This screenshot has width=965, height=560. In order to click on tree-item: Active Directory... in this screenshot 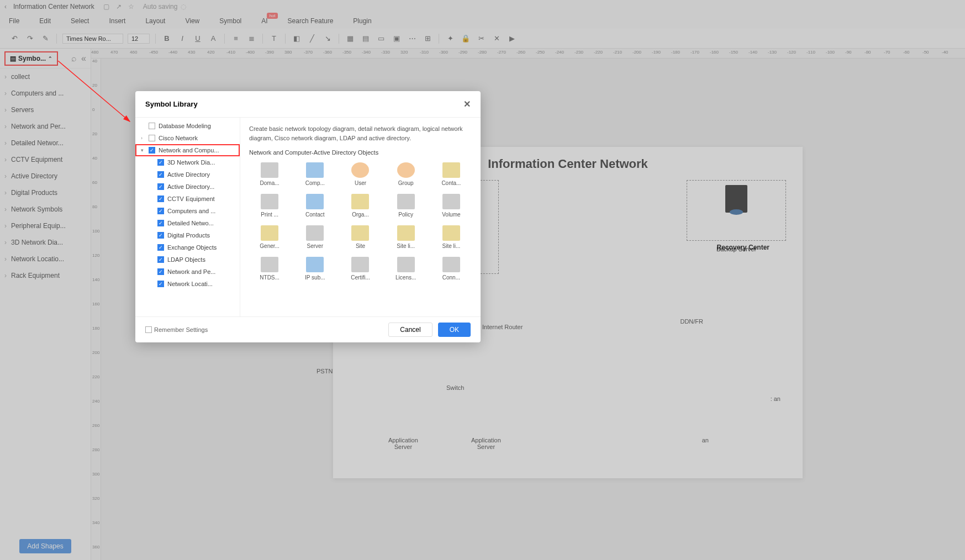, I will do `click(188, 187)`.